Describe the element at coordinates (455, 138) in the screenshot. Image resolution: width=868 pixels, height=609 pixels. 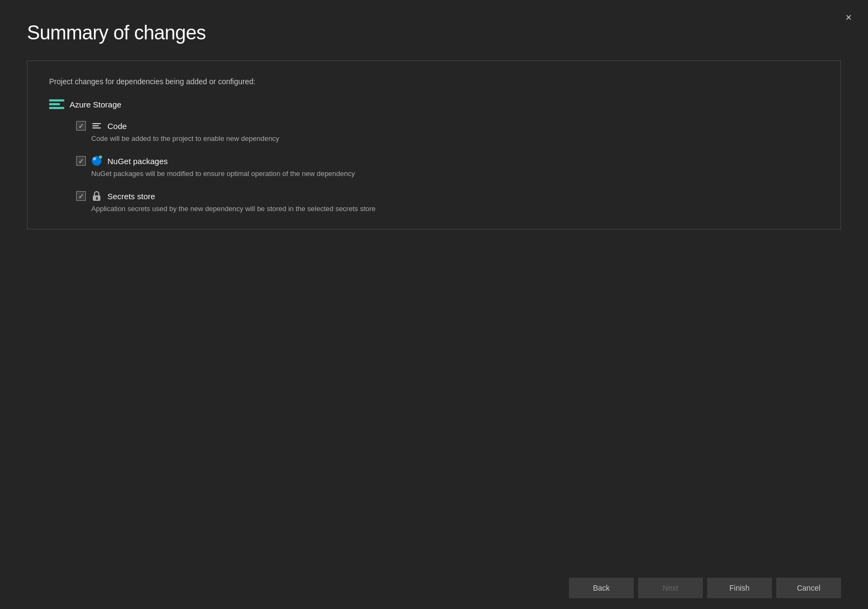
I see `code-description: Code will be added to the project to ena…` at that location.